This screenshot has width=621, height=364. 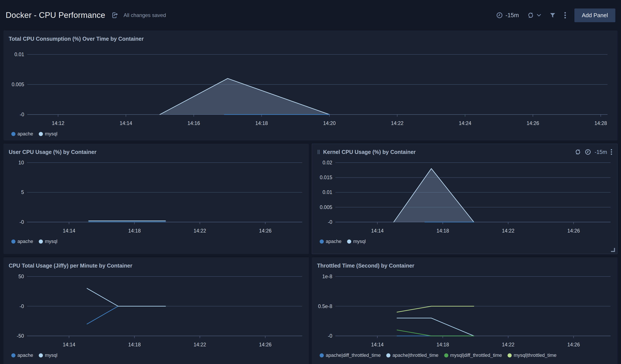 I want to click on legend-item: mysql|diff_throttled_time, so click(x=473, y=355).